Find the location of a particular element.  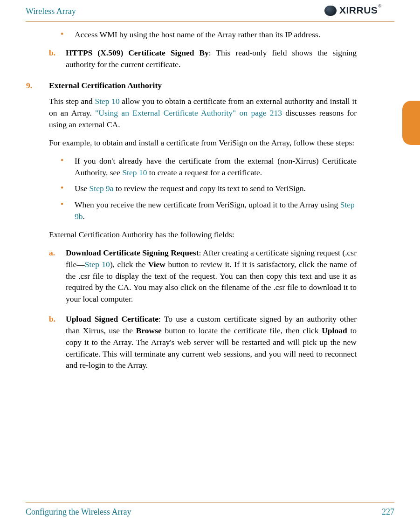

section-9-para1: This step and Step 10 allow you to obtai… is located at coordinates (203, 113).